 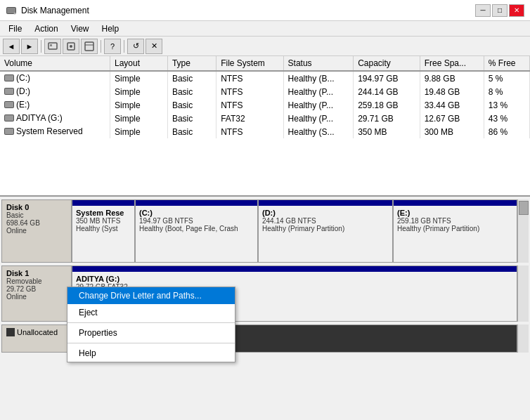 I want to click on table-row: (D:) Simple Basic NTFS Healthy (P... 244…, so click(x=265, y=91).